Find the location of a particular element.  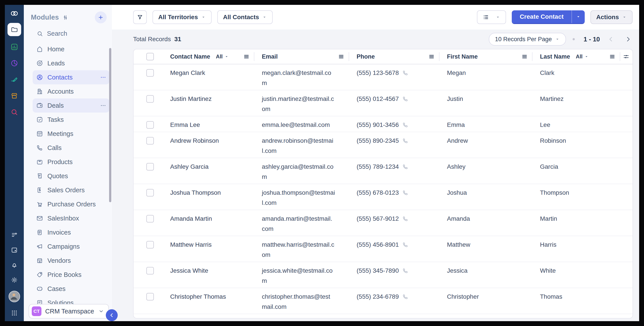

next-page-button is located at coordinates (628, 39).